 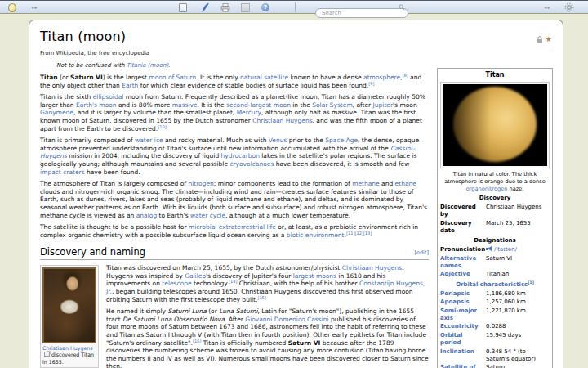 I want to click on reference-link: [13], so click(x=368, y=232).